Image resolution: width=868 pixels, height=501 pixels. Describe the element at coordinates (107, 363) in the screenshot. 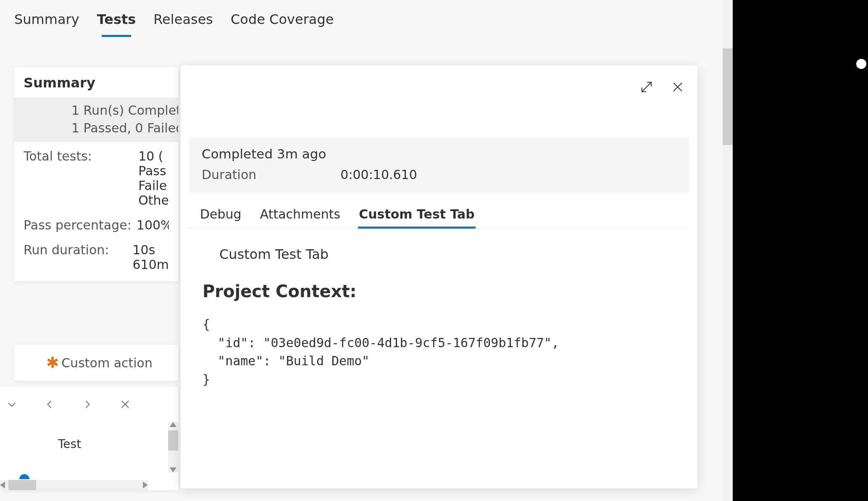

I see `custom-action-label: Custom action` at that location.